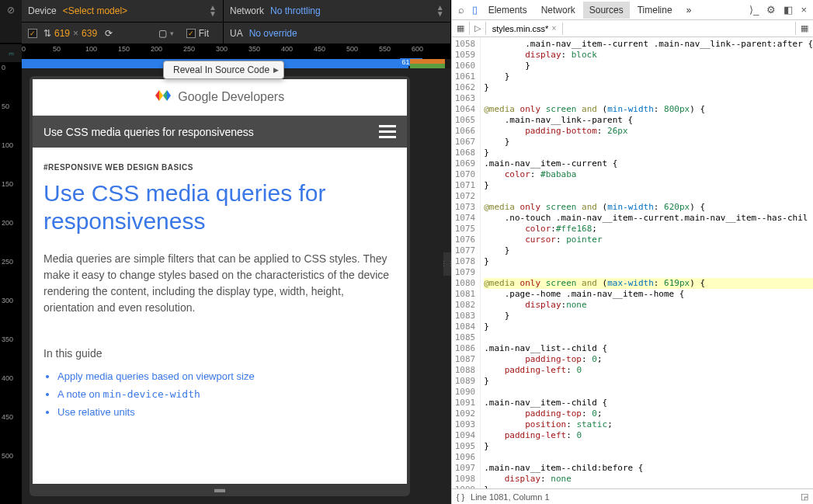  Describe the element at coordinates (558, 10) in the screenshot. I see `tab-network: Network` at that location.